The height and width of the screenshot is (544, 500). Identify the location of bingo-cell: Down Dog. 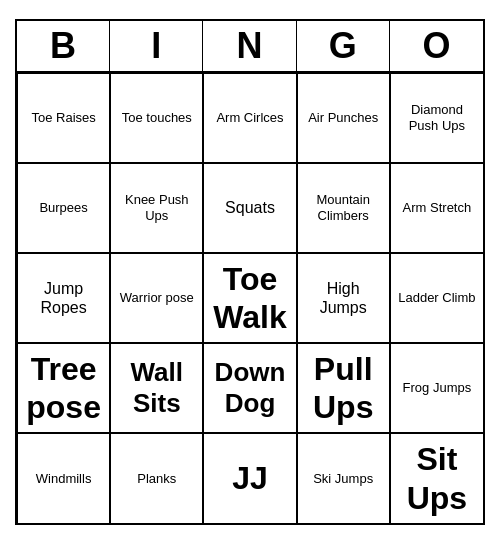
(250, 388).